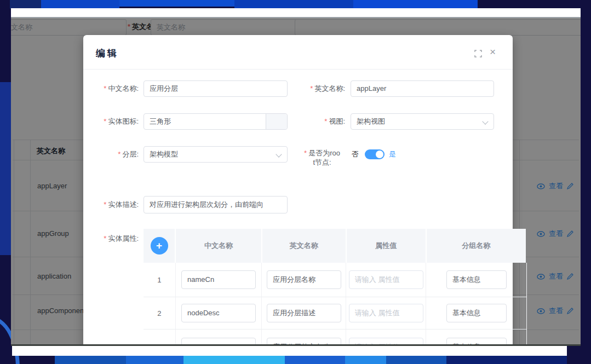  Describe the element at coordinates (322, 158) in the screenshot. I see `is-root-label: *是否为roo t节点:` at that location.